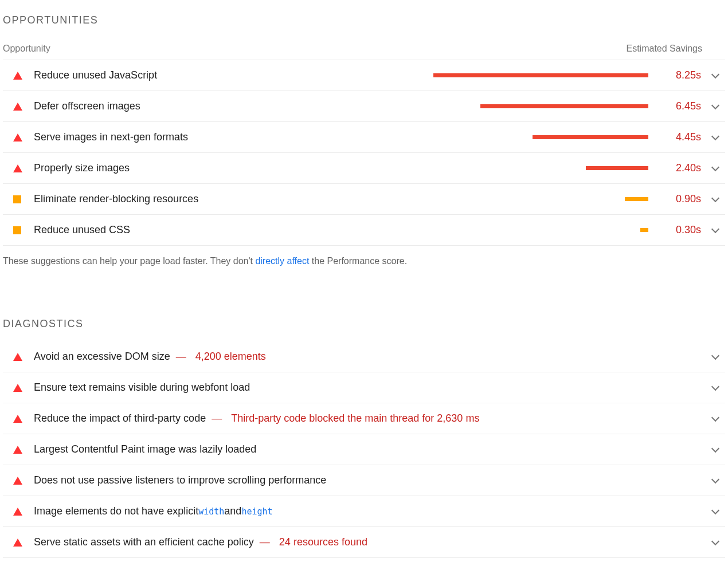 This screenshot has height=566, width=728. Describe the element at coordinates (358, 261) in the screenshot. I see `footnote-post: the Performance score.` at that location.